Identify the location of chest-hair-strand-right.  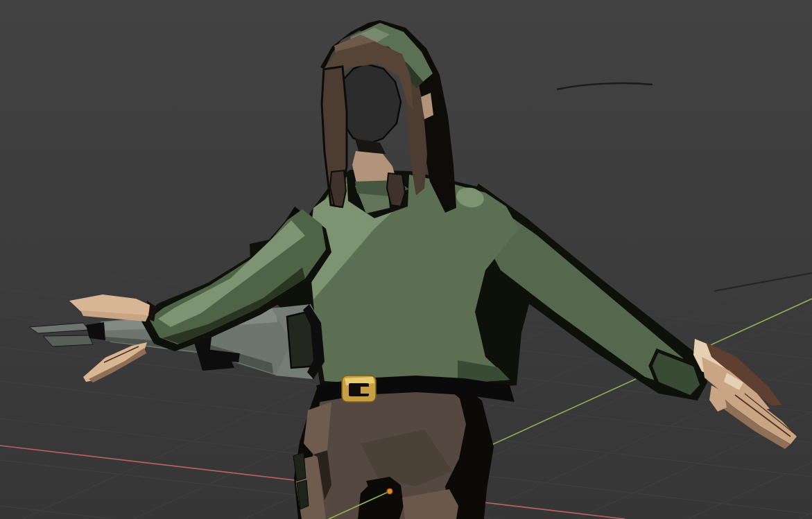
(396, 190).